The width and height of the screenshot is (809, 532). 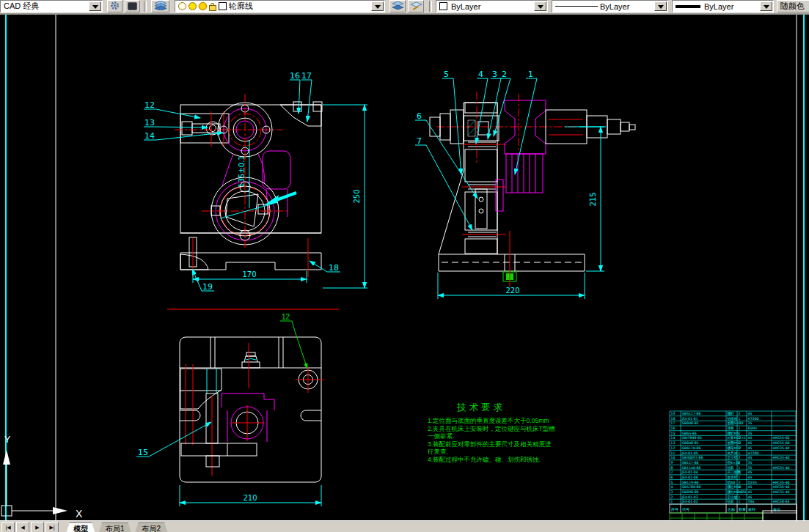 What do you see at coordinates (689, 453) in the screenshot?
I see `svg-text: JSX-01-05` at bounding box center [689, 453].